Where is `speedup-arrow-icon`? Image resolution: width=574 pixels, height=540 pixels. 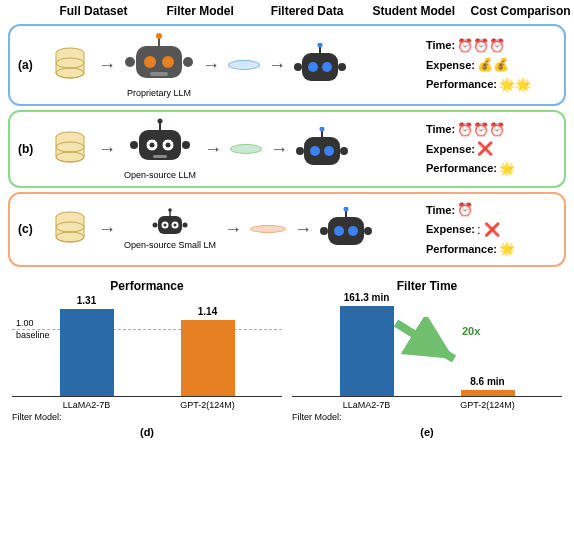
speedup-arrow-icon is located at coordinates (428, 342).